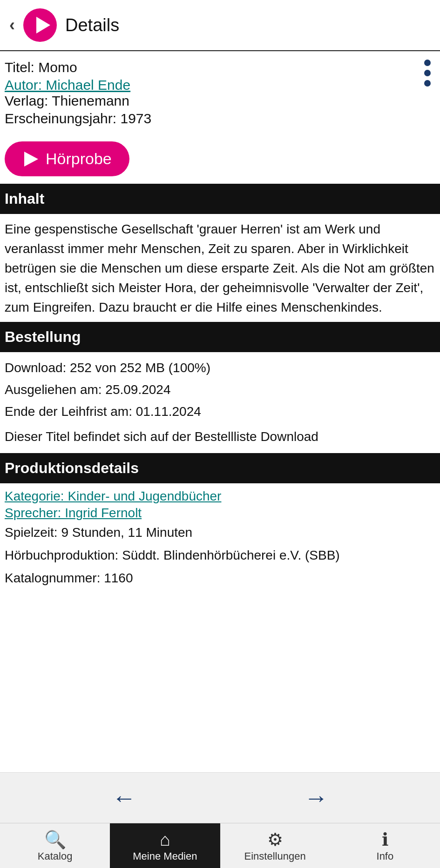 The image size is (440, 868). I want to click on nav-item-info: ℹ Info, so click(385, 846).